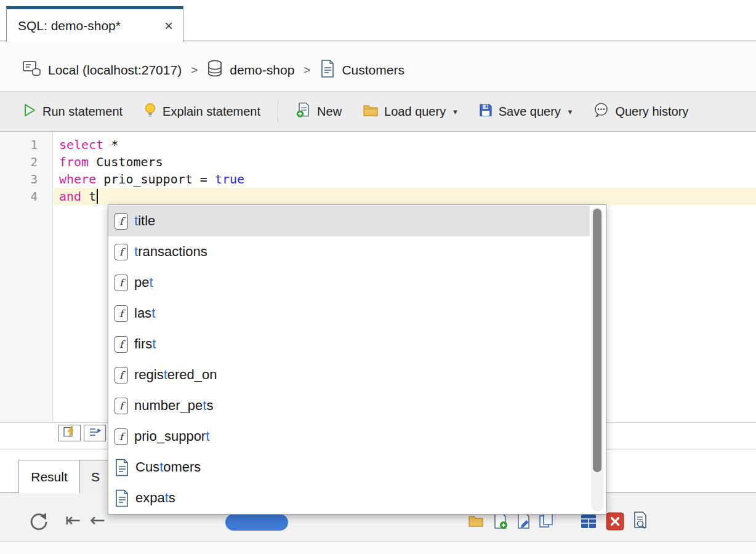 This screenshot has width=756, height=554. What do you see at coordinates (102, 70) in the screenshot?
I see `breadcrumb-connection: Local (localhost:27017)` at bounding box center [102, 70].